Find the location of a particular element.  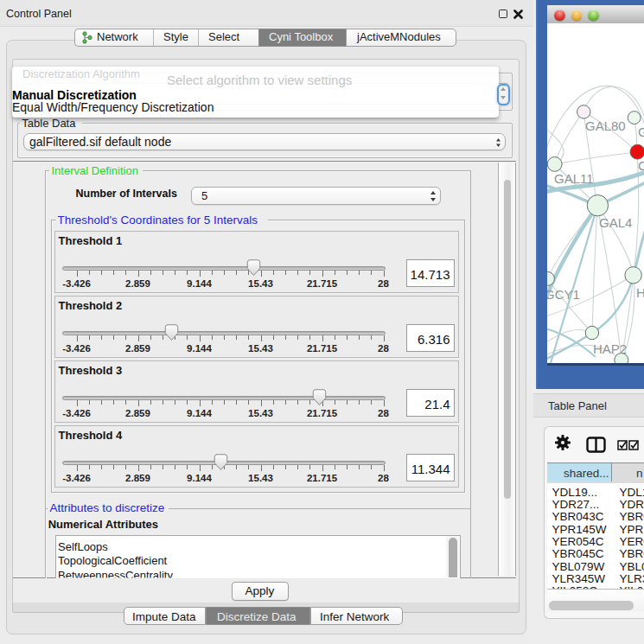

svg-text: H is located at coordinates (640, 292).